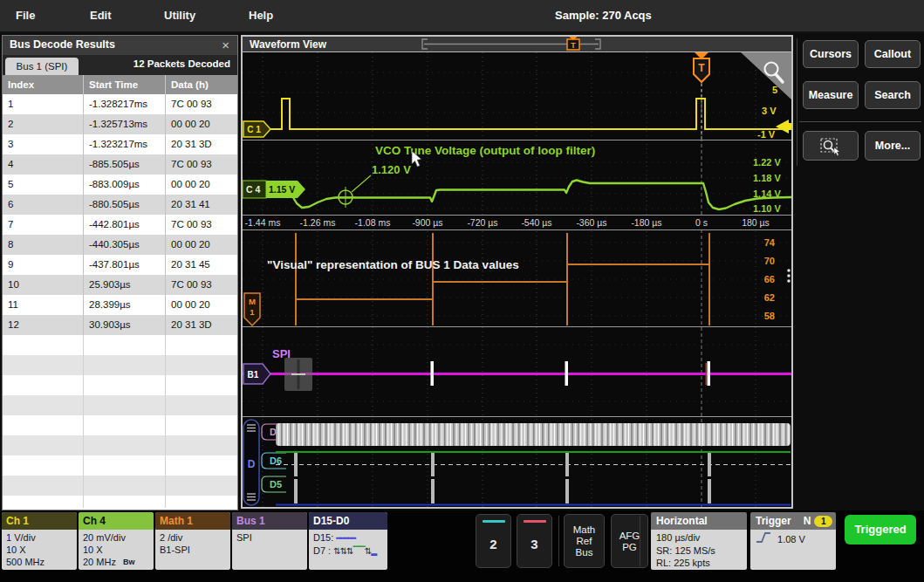 This screenshot has height=582, width=924. Describe the element at coordinates (201, 85) in the screenshot. I see `col-data-h: Data (h)` at that location.